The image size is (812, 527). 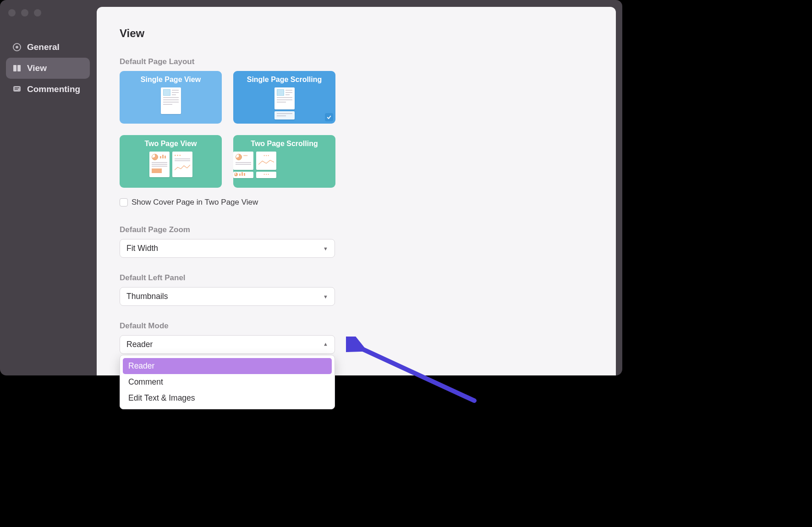 What do you see at coordinates (170, 97) in the screenshot?
I see `layout-option-single-page-view: Single Page View` at bounding box center [170, 97].